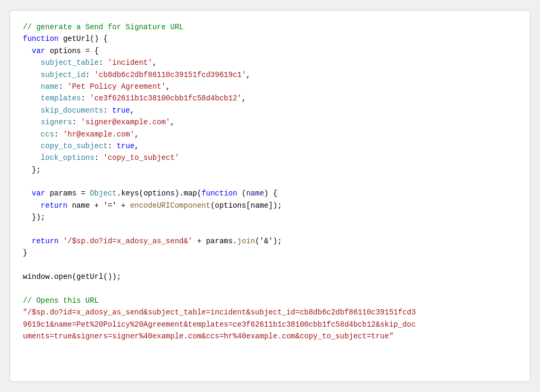  I want to click on code-line: signers: 'signer@example.com',, so click(270, 122).